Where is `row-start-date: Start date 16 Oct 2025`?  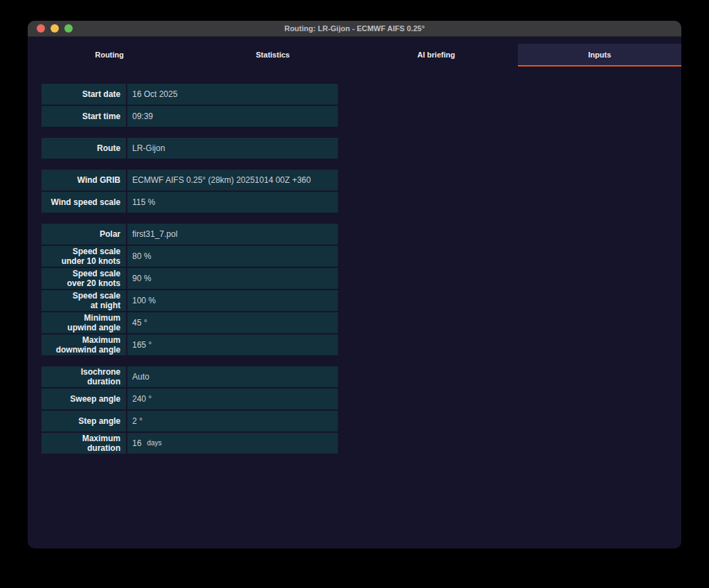
row-start-date: Start date 16 Oct 2025 is located at coordinates (190, 94).